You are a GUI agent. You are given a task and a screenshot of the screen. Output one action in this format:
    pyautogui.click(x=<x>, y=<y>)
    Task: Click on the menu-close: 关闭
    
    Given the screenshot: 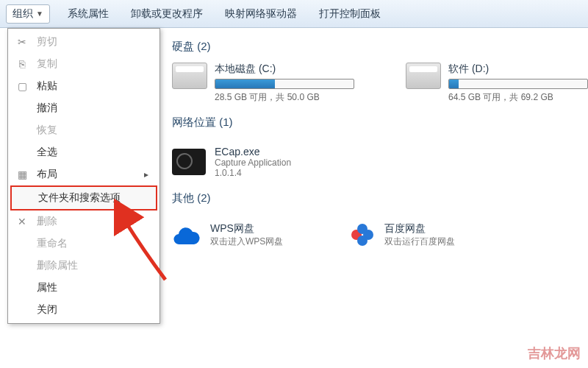 What is the action you would take?
    pyautogui.click(x=84, y=310)
    